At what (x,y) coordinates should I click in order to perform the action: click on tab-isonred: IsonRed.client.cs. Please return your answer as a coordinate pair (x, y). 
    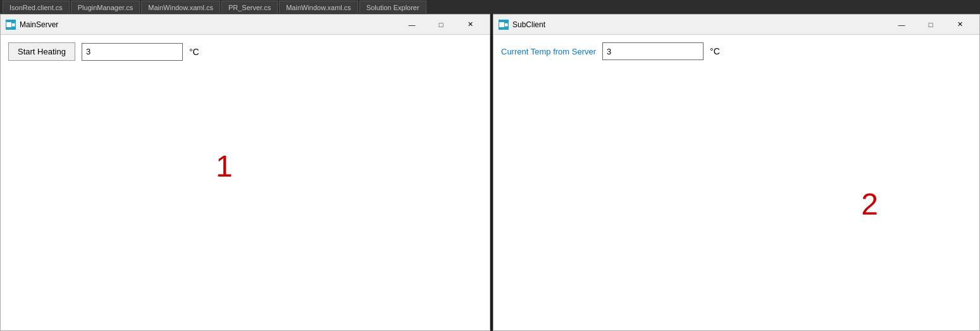
    Looking at the image, I should click on (36, 7).